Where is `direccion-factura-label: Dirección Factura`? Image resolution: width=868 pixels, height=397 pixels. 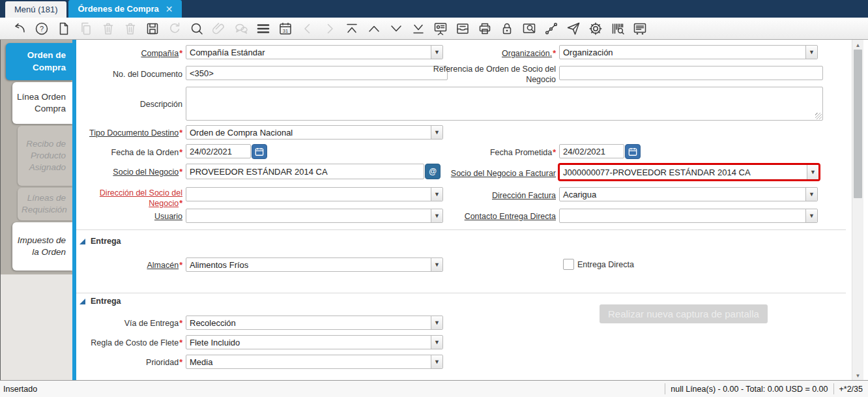
direccion-factura-label: Dirección Factura is located at coordinates (493, 196).